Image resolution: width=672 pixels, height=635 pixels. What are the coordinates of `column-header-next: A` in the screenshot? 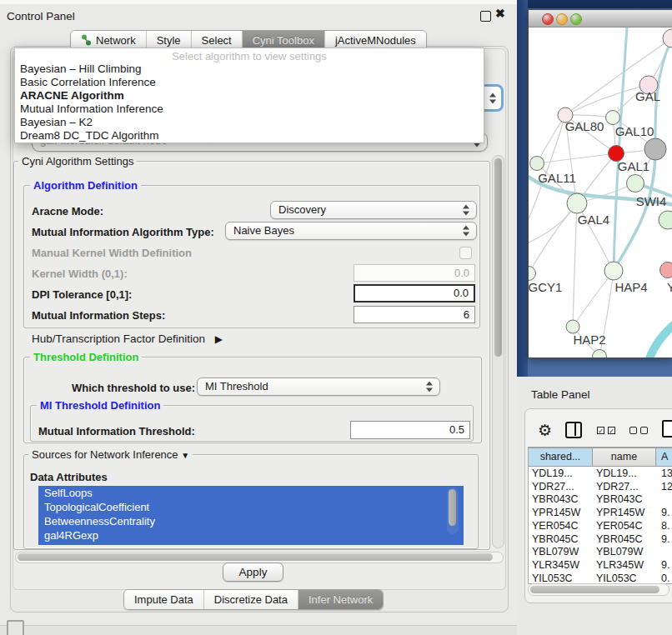 It's located at (664, 457).